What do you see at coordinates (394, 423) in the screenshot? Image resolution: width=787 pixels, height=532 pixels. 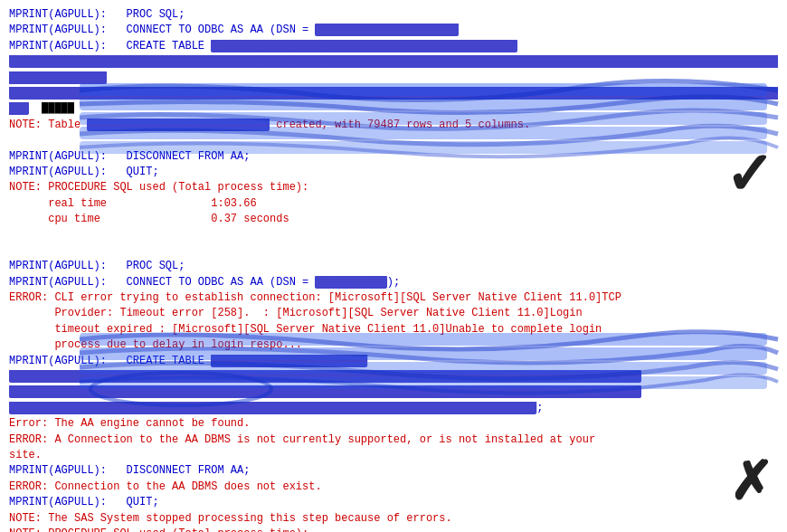 I see `log-line-25: Error: The AA engine cannot be found.` at bounding box center [394, 423].